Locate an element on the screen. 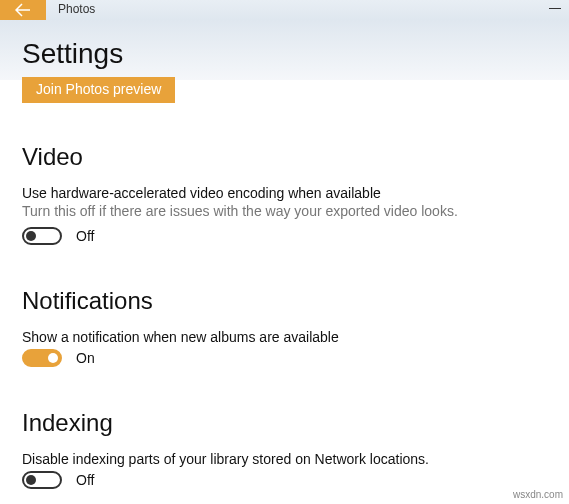  back-button is located at coordinates (23, 10).